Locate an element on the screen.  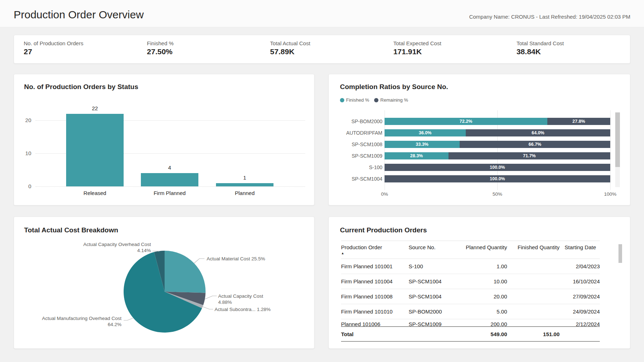
pie-slice-label-line: 4.88% is located at coordinates (241, 302).